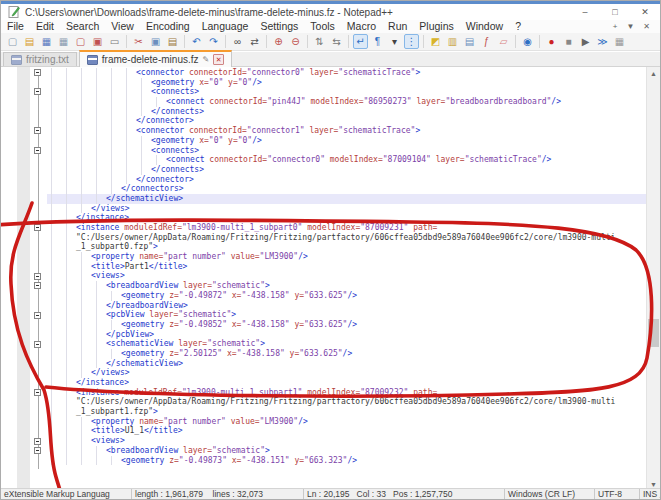 Image resolution: width=661 pixels, height=500 pixels. What do you see at coordinates (654, 333) in the screenshot?
I see `scrollbar-thumb` at bounding box center [654, 333].